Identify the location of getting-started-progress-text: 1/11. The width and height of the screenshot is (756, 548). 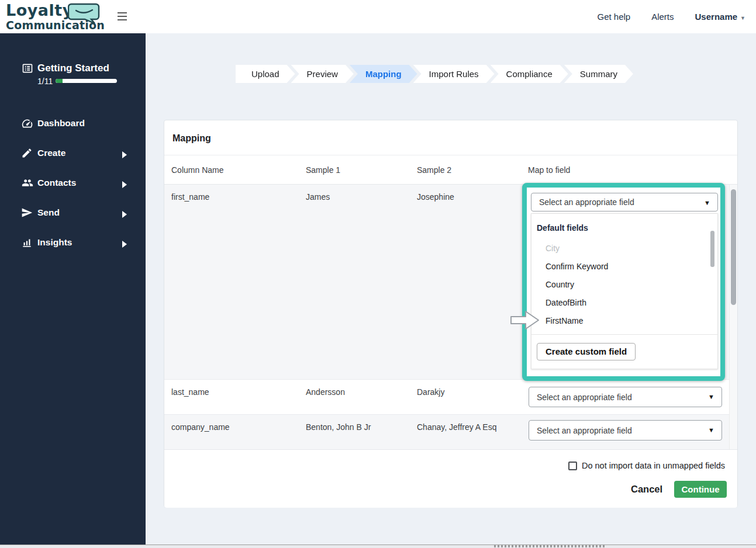
(45, 81).